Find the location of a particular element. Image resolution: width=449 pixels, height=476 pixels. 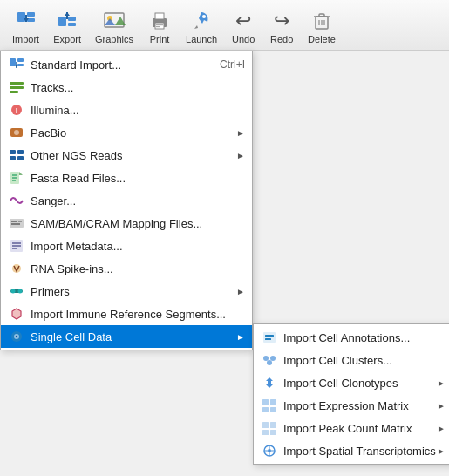

spatial-transcriptomics-arrow: ► is located at coordinates (441, 452).